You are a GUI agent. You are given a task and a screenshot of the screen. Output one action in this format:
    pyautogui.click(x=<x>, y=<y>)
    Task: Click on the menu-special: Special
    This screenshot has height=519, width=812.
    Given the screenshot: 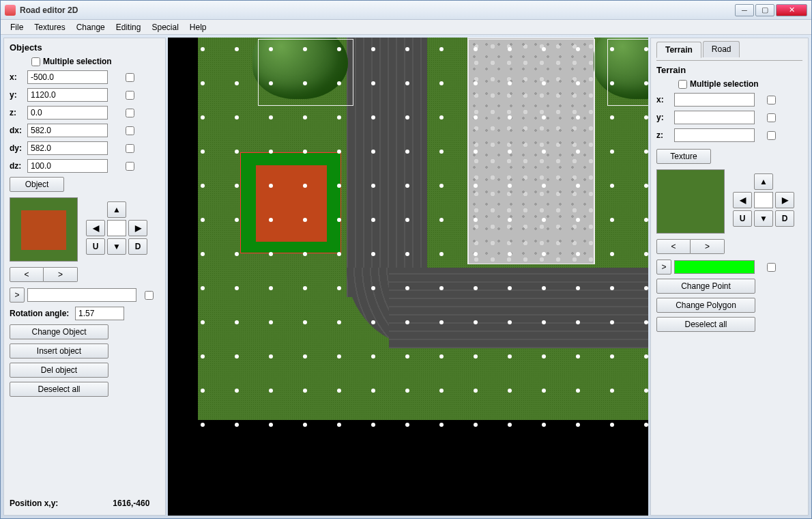 What is the action you would take?
    pyautogui.click(x=165, y=27)
    